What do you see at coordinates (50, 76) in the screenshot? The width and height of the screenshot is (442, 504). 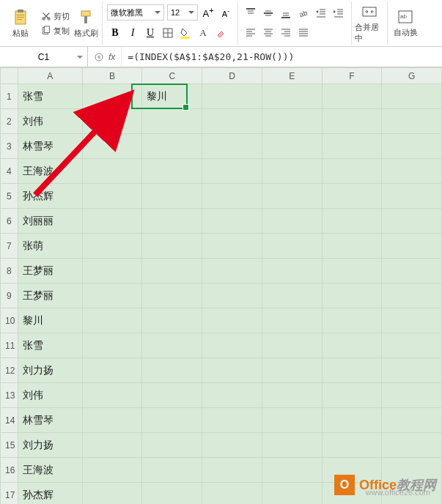 I see `col-header-A: A` at bounding box center [50, 76].